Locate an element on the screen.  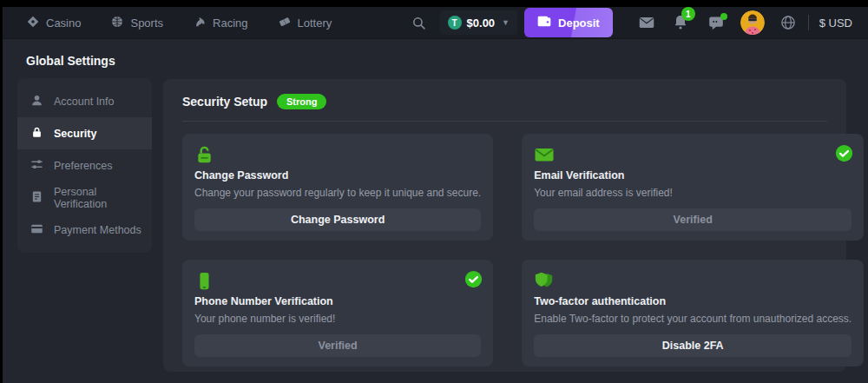
deposit-button: Deposit is located at coordinates (569, 23).